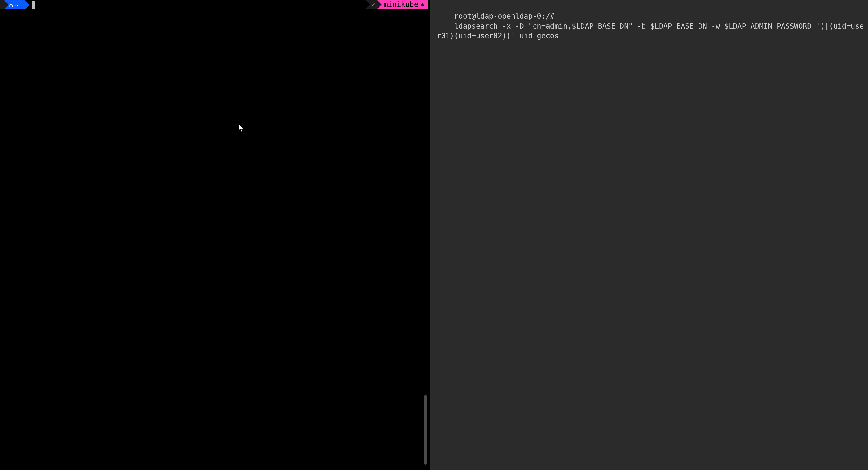 This screenshot has width=868, height=470. Describe the element at coordinates (34, 5) in the screenshot. I see `text-cursor` at that location.